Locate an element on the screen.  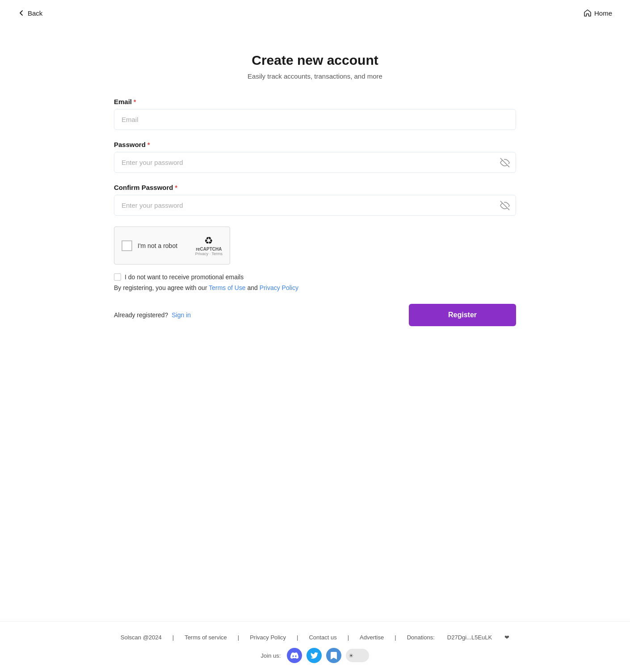
password-input-wrapper is located at coordinates (315, 163).